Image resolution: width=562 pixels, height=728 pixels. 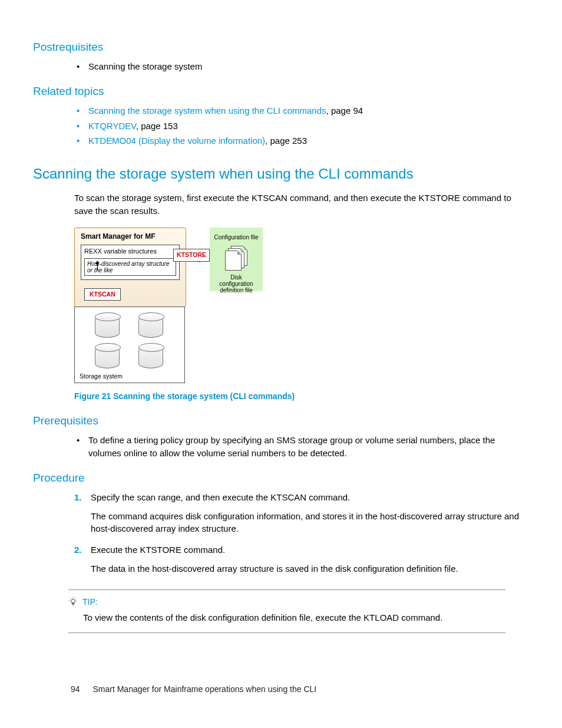 What do you see at coordinates (236, 258) in the screenshot?
I see `file-stack-icon` at bounding box center [236, 258].